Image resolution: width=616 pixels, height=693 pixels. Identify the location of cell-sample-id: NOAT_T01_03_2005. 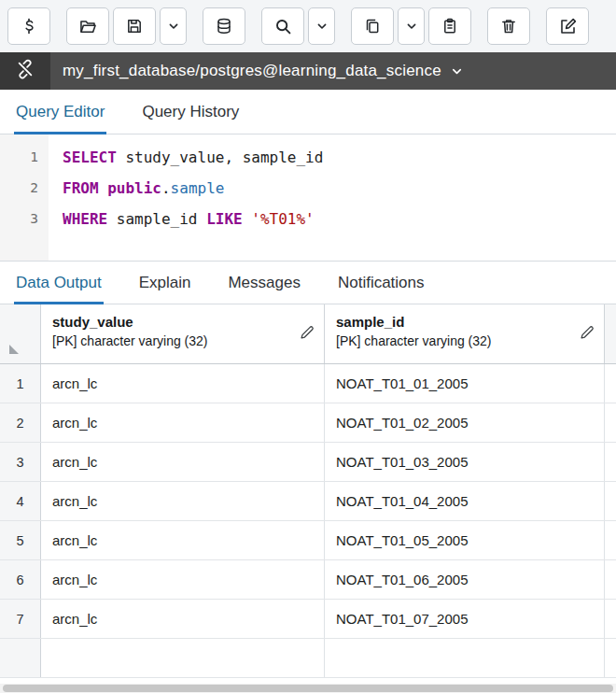
(465, 461).